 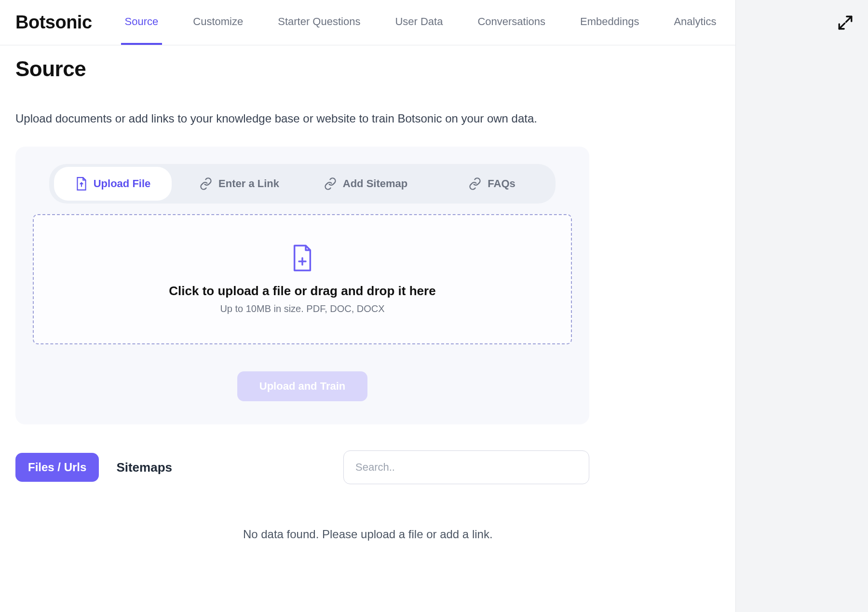 What do you see at coordinates (302, 291) in the screenshot?
I see `dropzone-title: Click to upload a file or drag and drop …` at bounding box center [302, 291].